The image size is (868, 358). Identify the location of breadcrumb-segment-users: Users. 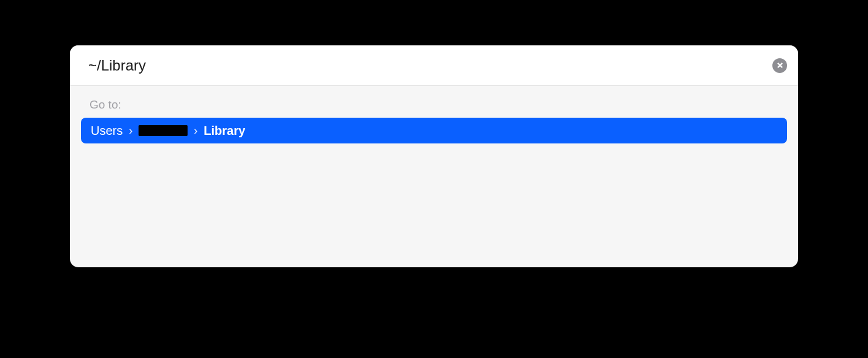
(107, 131).